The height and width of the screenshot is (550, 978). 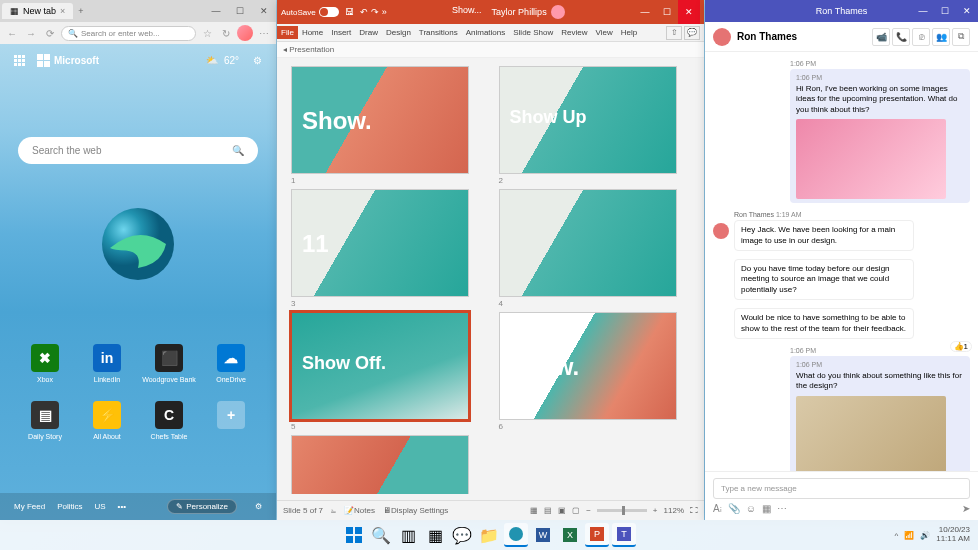 I want to click on gif-icon: ▦, so click(x=766, y=508).